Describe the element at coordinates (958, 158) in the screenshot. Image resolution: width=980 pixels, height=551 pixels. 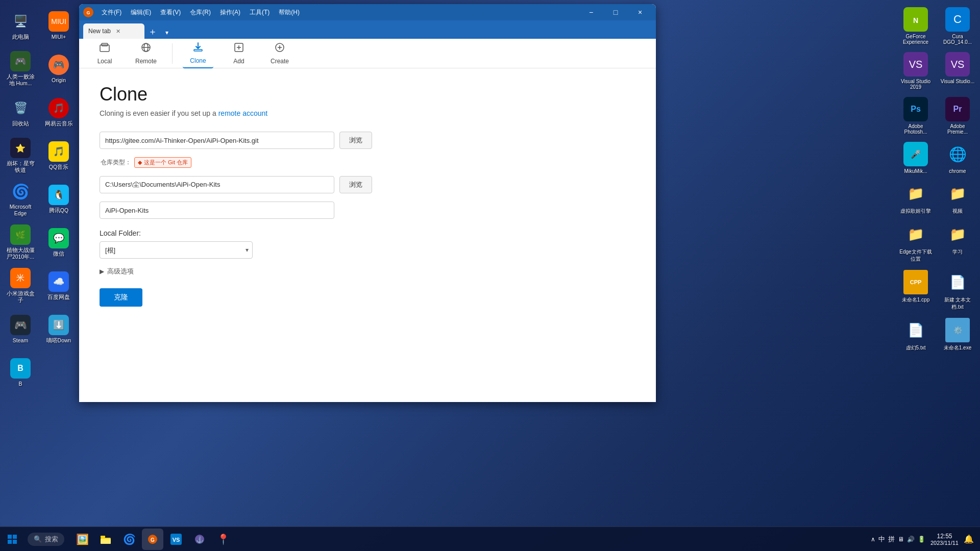
I see `desktop-icon-chrome: 🌐 chrome` at that location.